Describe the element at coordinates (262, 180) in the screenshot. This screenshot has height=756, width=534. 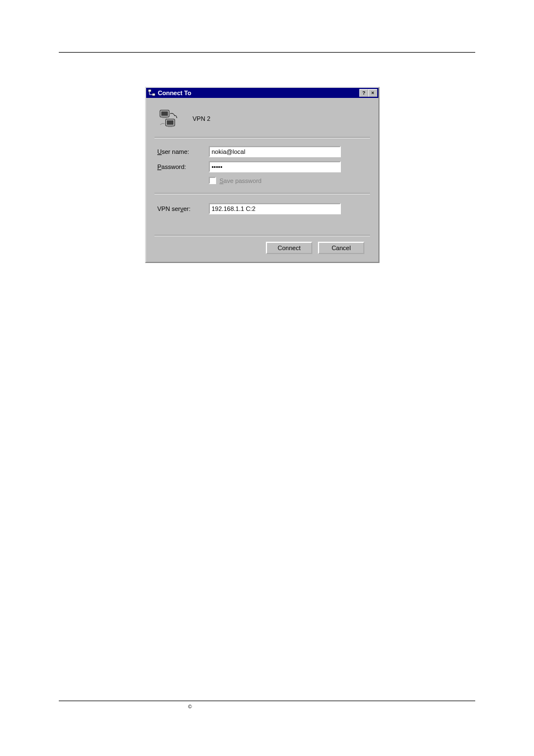
I see `dialog-body: VPN 2 User name: Password: Save password…` at that location.